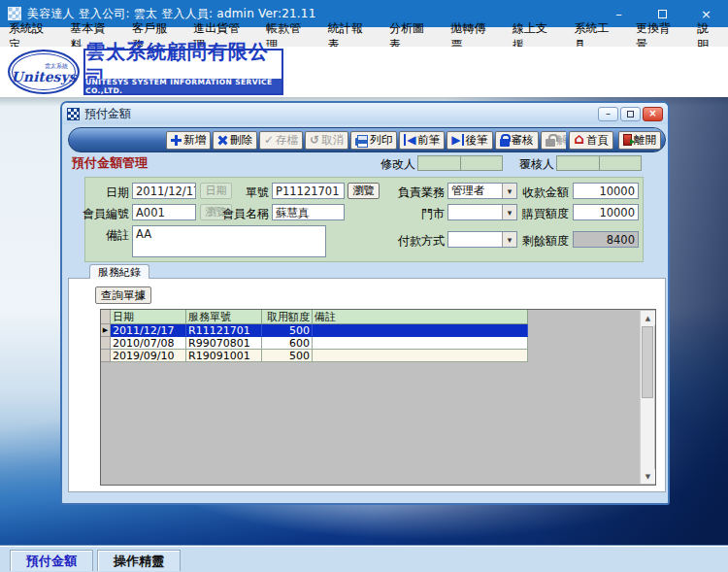 Image resolution: width=728 pixels, height=572 pixels. Describe the element at coordinates (613, 140) in the screenshot. I see `toolbar-right-buttons: ⌂首頁 離開` at that location.